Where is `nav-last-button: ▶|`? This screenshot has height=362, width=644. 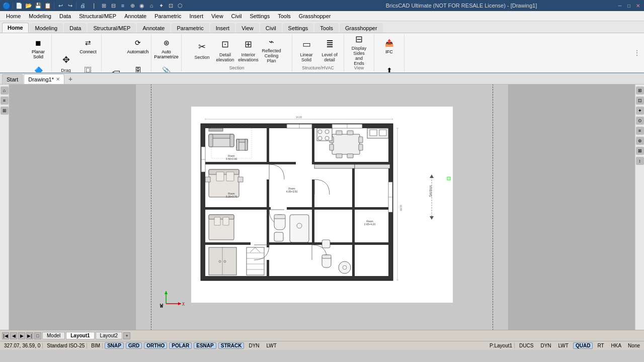 nav-last-button: ▶| is located at coordinates (30, 336).